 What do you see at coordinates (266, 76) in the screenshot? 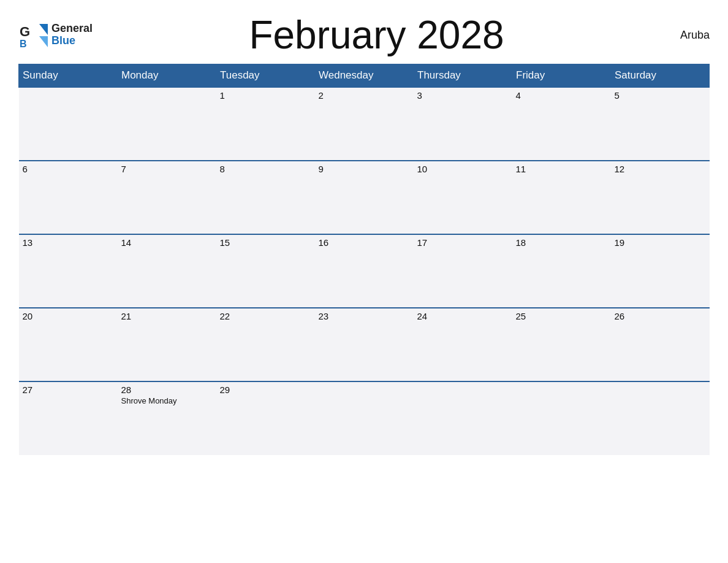
I see `col-tuesday: Tuesday` at bounding box center [266, 76].